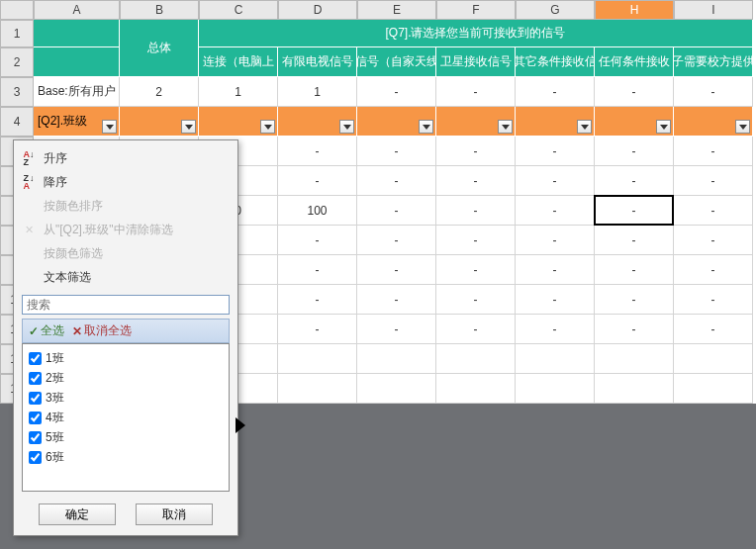 This screenshot has width=756, height=549. I want to click on col-header-H: H, so click(634, 10).